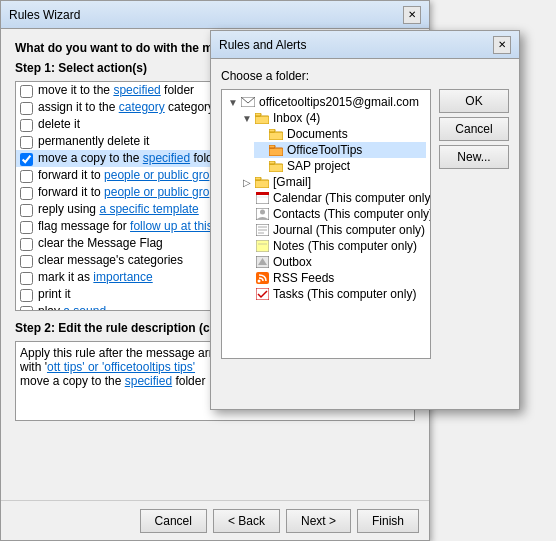  I want to click on outbox-label: Outbox, so click(292, 262).